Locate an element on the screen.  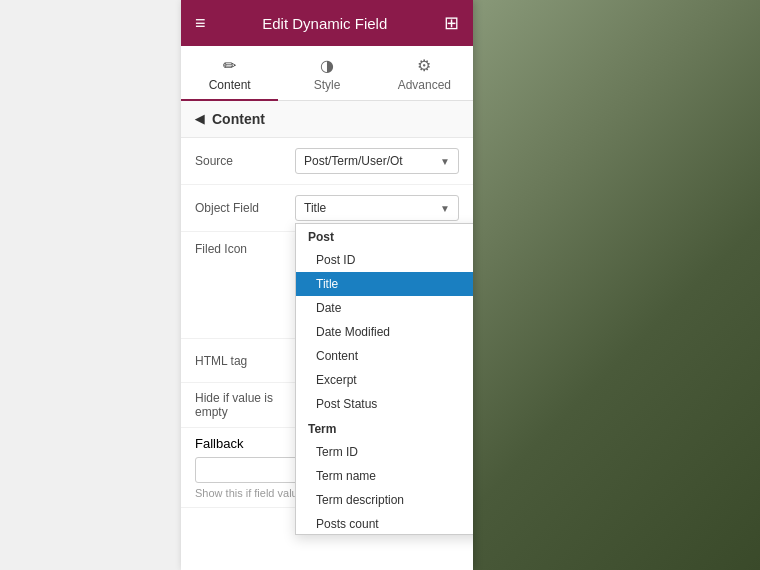
tab-advanced-label: Advanced is located at coordinates (424, 85).